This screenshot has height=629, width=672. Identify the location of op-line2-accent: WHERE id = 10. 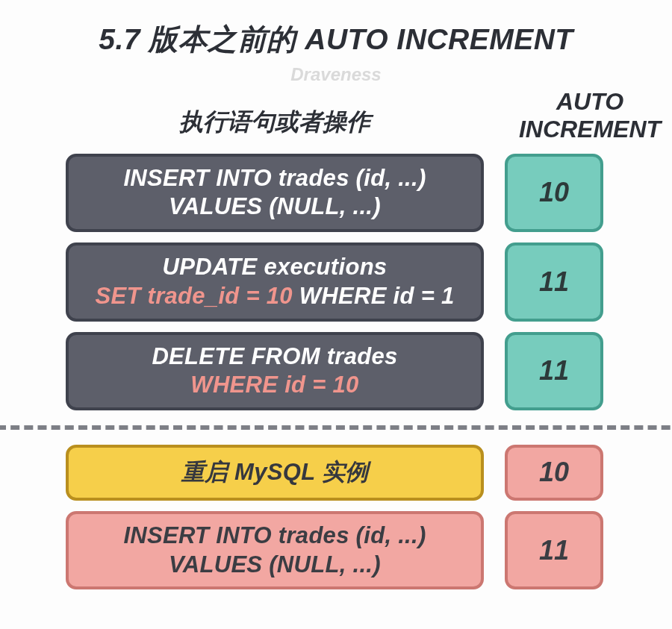
(275, 385).